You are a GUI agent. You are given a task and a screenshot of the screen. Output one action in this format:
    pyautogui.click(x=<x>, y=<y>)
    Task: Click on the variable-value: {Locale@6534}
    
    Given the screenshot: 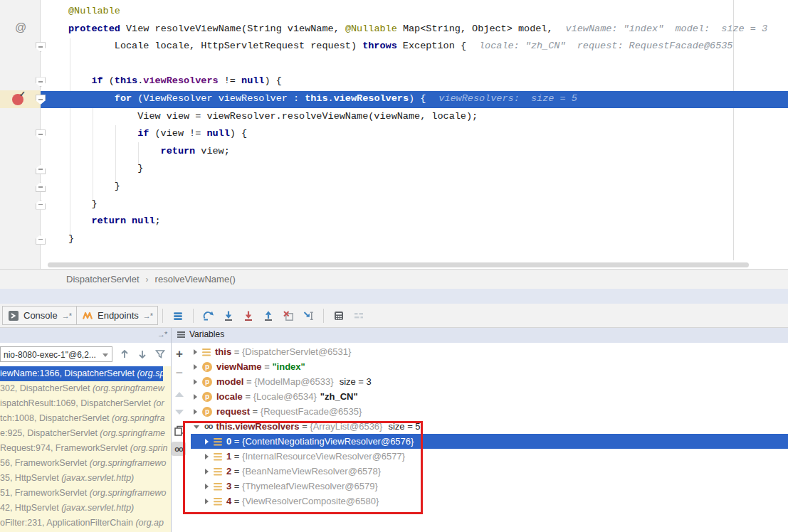 What is the action you would take?
    pyautogui.click(x=285, y=397)
    